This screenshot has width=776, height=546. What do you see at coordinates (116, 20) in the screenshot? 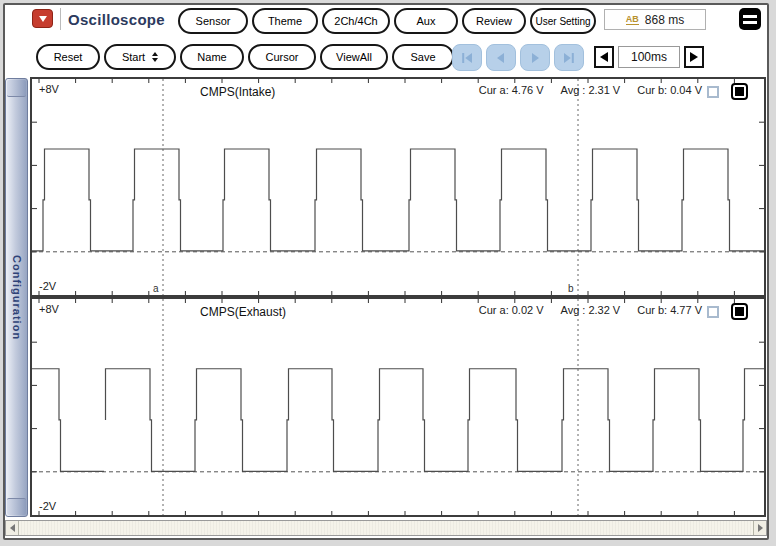
I see `page-title: Oscilloscope` at bounding box center [116, 20].